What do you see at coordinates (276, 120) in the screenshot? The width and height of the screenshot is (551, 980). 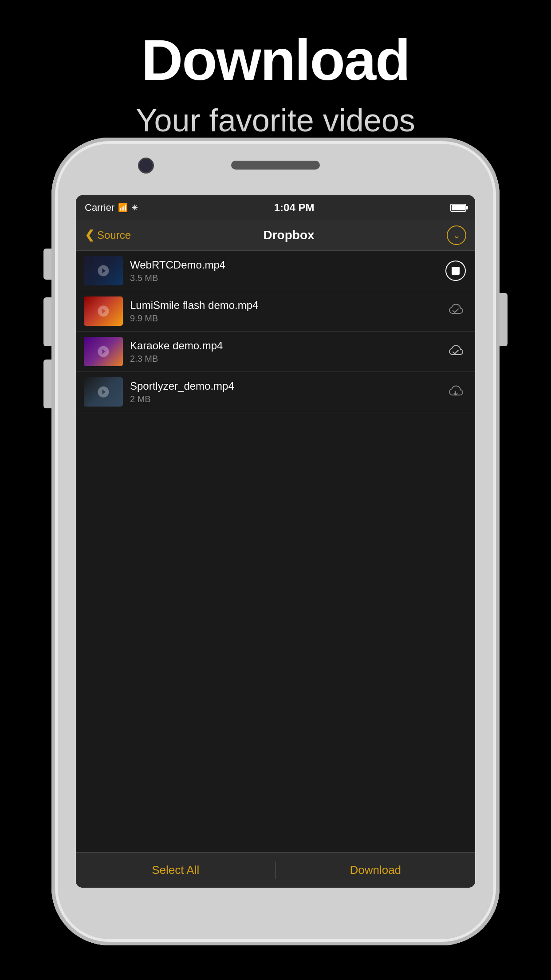 I see `header-subtitle-text: Your favorite videos` at bounding box center [276, 120].